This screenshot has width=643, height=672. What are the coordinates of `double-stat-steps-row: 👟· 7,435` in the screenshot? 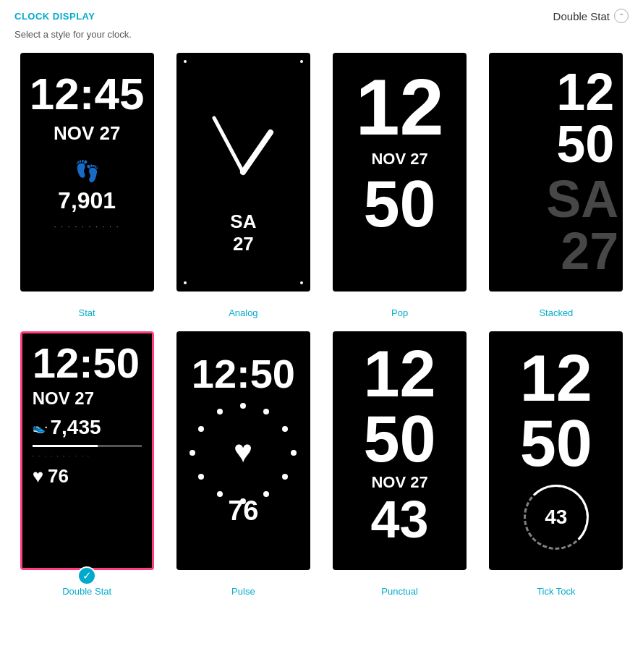 It's located at (67, 428).